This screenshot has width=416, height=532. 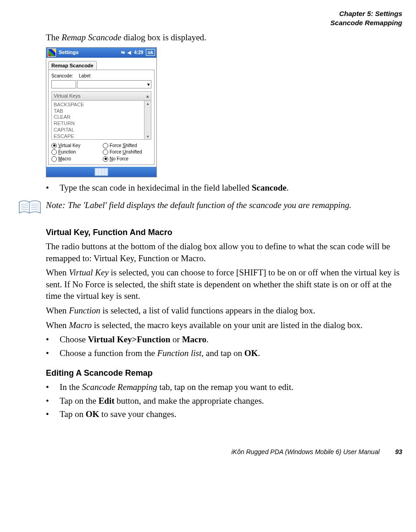 I want to click on radio-virtual-key: Virtual Key, so click(x=76, y=146).